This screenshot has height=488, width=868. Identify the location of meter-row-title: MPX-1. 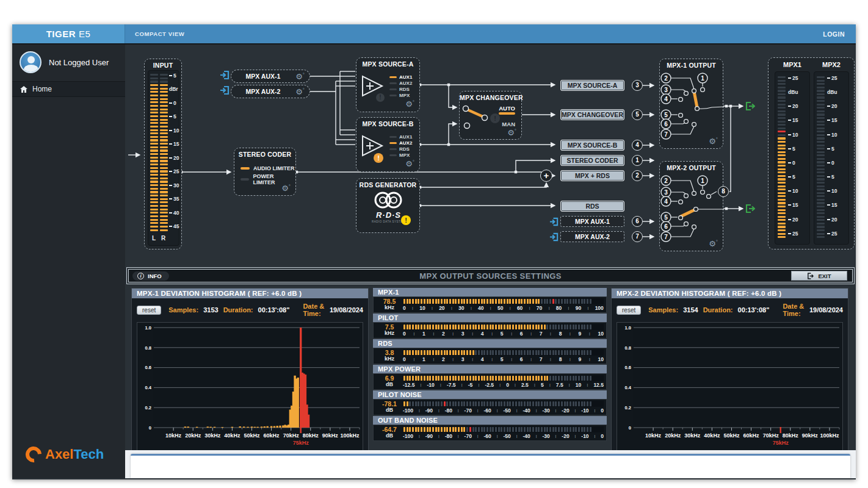
(490, 292).